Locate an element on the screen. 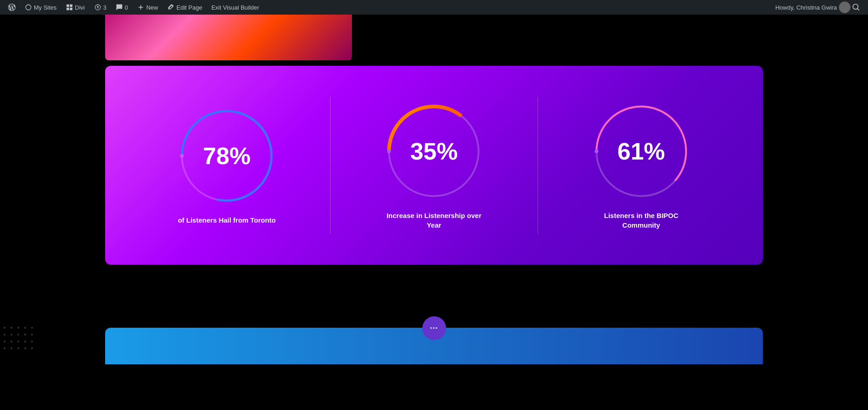  circle-listenership: 35% is located at coordinates (434, 151).